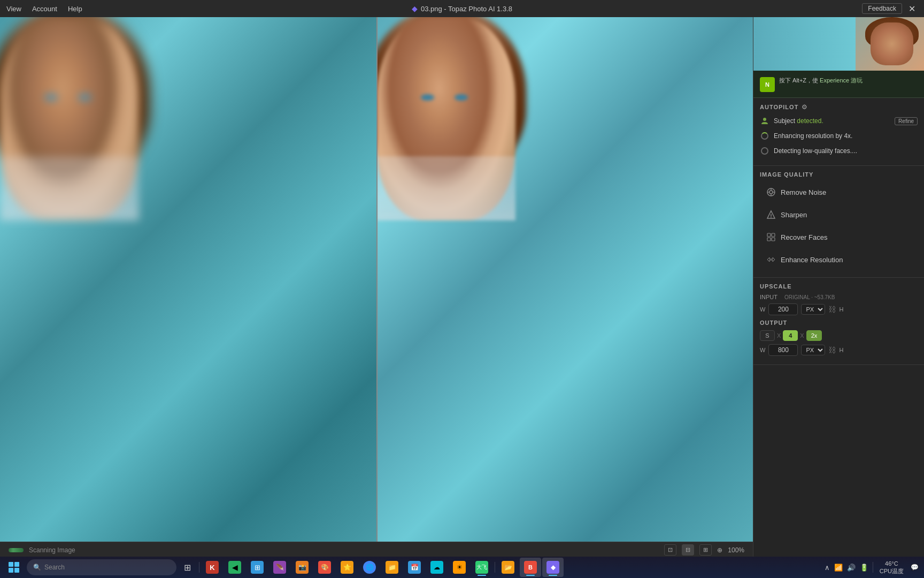 This screenshot has width=924, height=578. I want to click on zoom-level-text: 100%, so click(736, 550).